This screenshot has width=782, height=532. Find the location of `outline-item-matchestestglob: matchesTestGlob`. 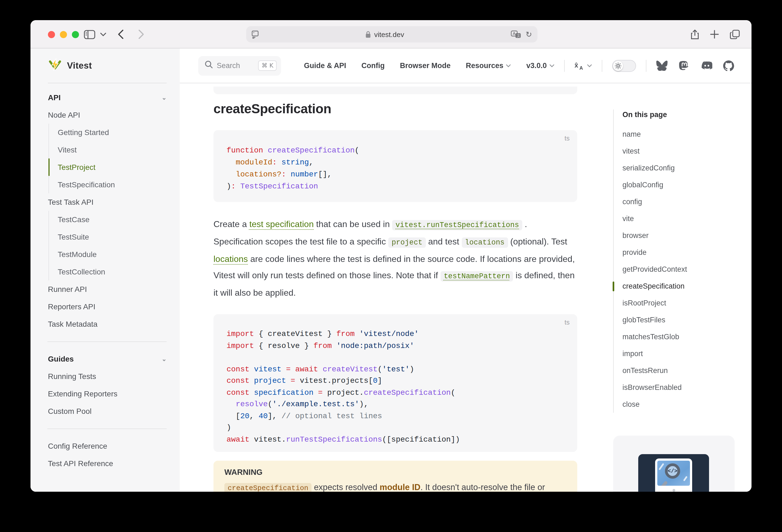

outline-item-matchestestglob: matchesTestGlob is located at coordinates (679, 337).